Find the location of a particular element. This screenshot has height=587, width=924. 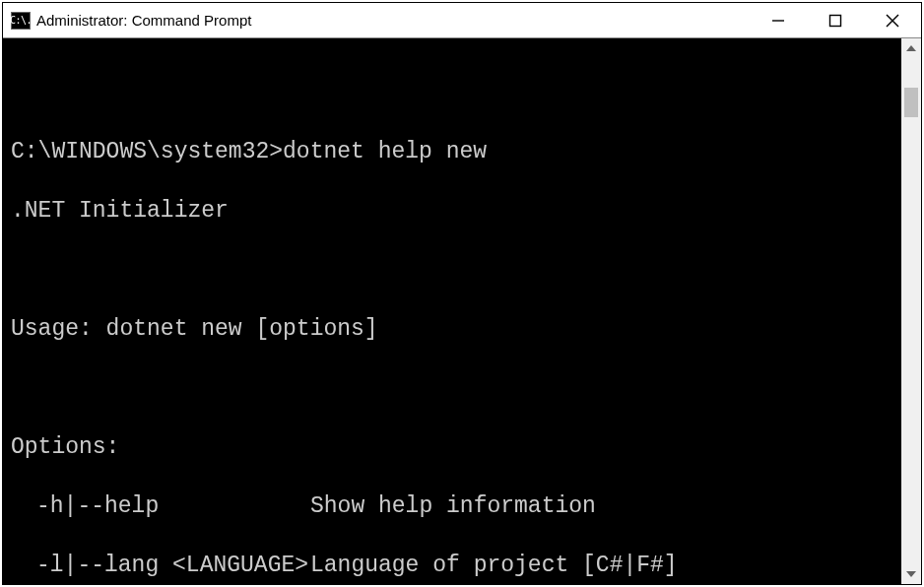

prompt-path: C:\WINDOWS\system32> is located at coordinates (147, 152).